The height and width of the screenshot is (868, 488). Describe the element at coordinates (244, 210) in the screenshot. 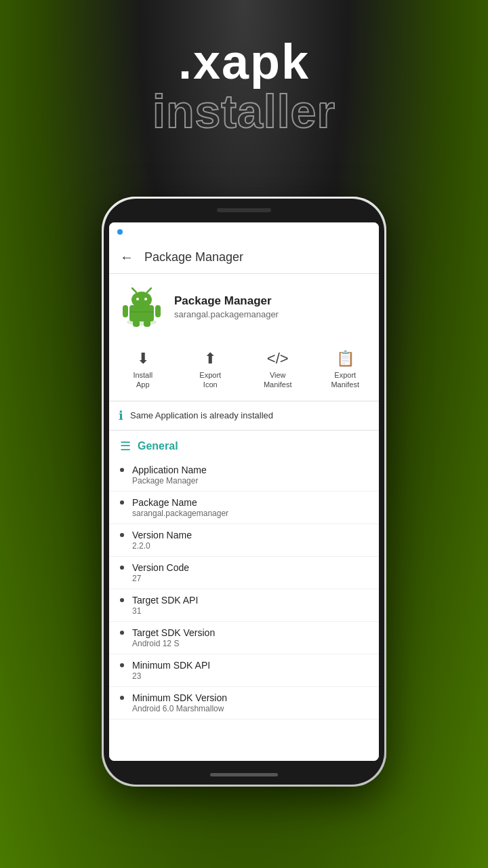

I see `phone-speaker` at that location.